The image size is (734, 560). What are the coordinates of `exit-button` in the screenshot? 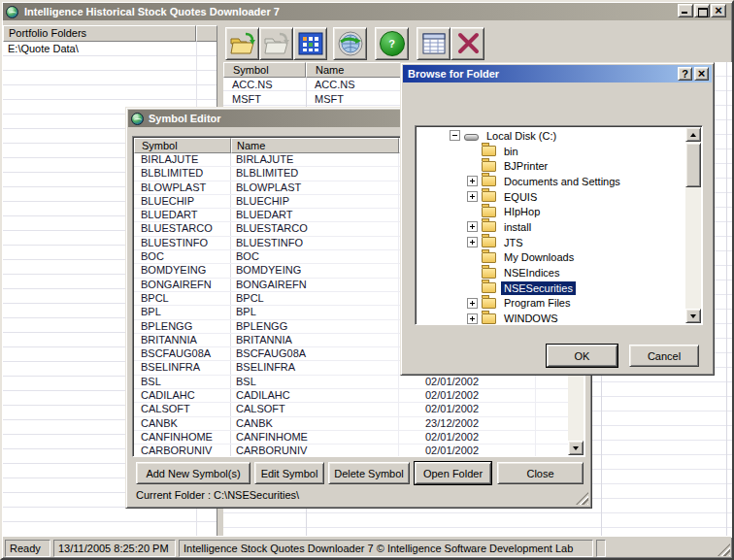 It's located at (468, 44).